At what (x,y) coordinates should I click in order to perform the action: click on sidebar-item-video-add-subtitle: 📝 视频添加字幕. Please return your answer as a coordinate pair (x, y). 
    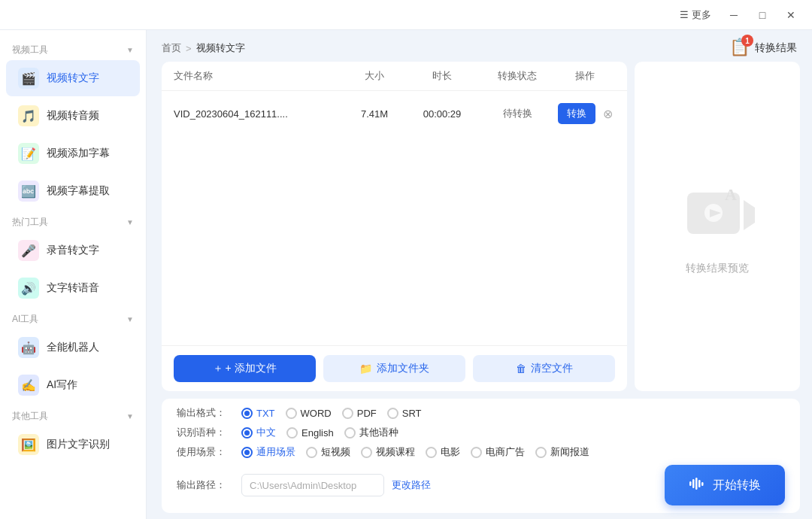
    Looking at the image, I should click on (73, 153).